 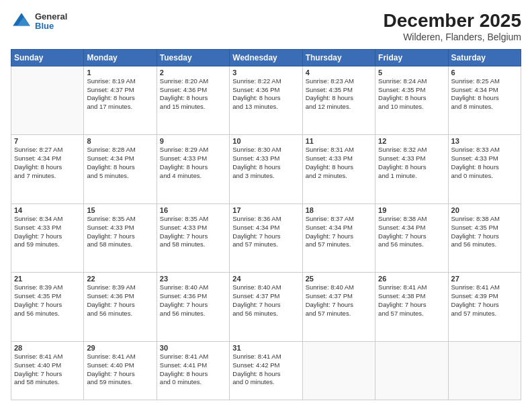 What do you see at coordinates (120, 163) in the screenshot?
I see `day-info: Sunrise: 8:28 AM Sunset: 4:34 PM Dayligh…` at bounding box center [120, 163].